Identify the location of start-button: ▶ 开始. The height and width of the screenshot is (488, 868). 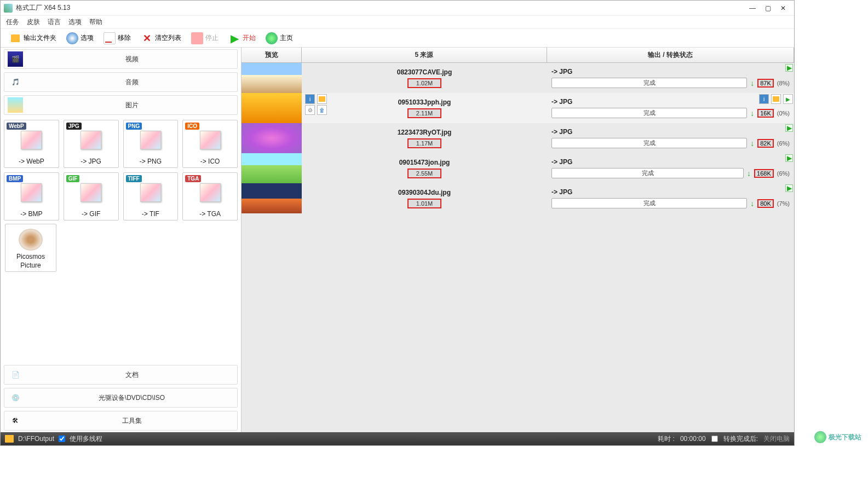
(242, 38).